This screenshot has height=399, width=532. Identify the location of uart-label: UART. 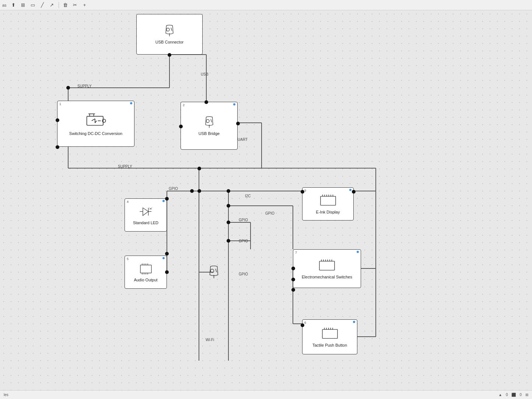
(242, 139).